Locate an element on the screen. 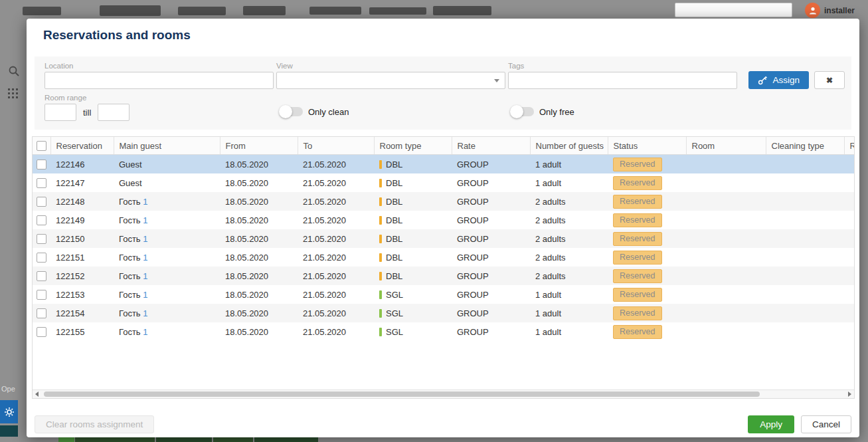 This screenshot has width=868, height=442. room-type: SGL is located at coordinates (413, 332).